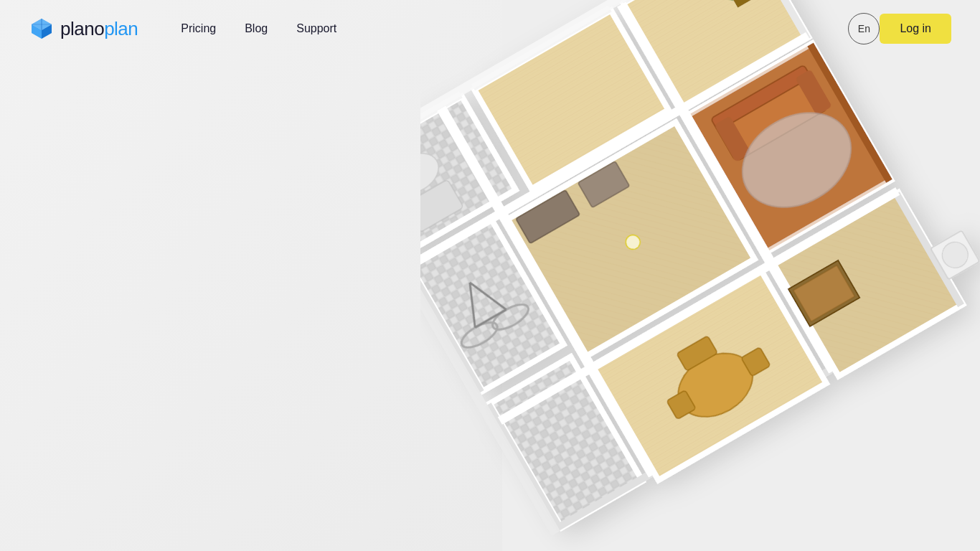 This screenshot has height=551, width=980. What do you see at coordinates (490, 29) in the screenshot?
I see `navbar: planoplan Pricing Blog Support En Log in` at bounding box center [490, 29].